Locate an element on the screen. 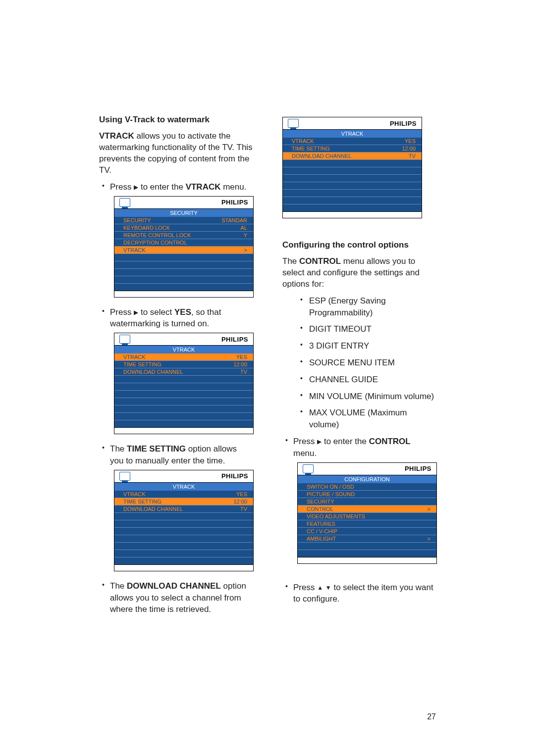 This screenshot has height=756, width=535. osd-row: AMBILIGHT> is located at coordinates (367, 539).